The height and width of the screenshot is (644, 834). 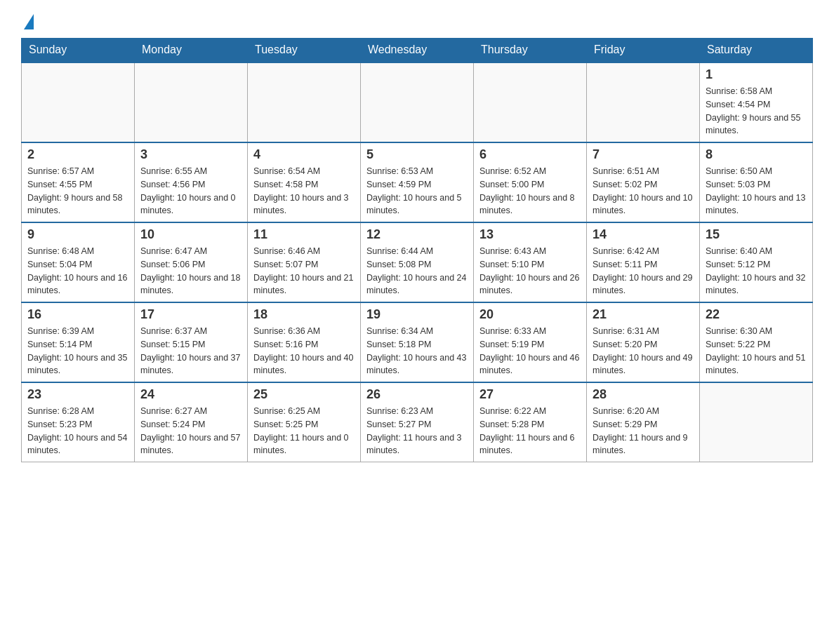 I want to click on calendar-day-cell: 1Sunrise: 6:58 AMSunset: 4:54 PMDaylight…, so click(x=757, y=102).